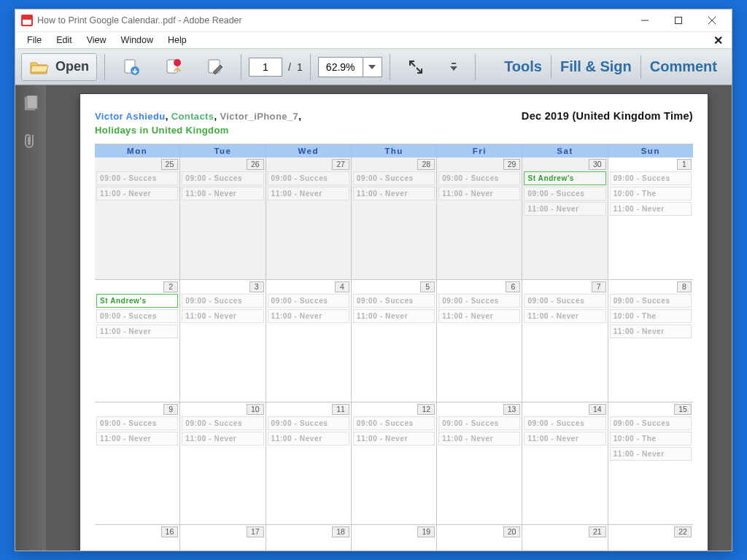 Image resolution: width=747 pixels, height=560 pixels. Describe the element at coordinates (177, 40) in the screenshot. I see `menu-help: Help` at that location.